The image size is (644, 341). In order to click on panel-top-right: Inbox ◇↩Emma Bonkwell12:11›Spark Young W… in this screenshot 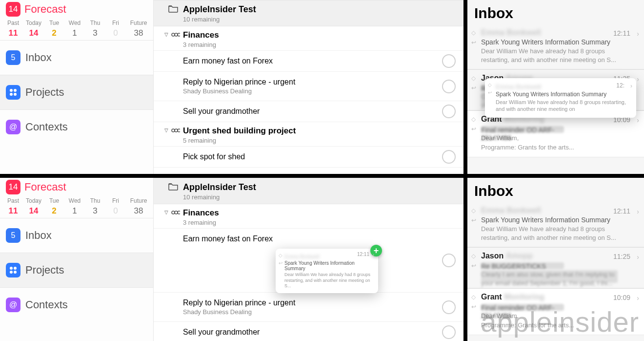, I will do `click(556, 87)`.